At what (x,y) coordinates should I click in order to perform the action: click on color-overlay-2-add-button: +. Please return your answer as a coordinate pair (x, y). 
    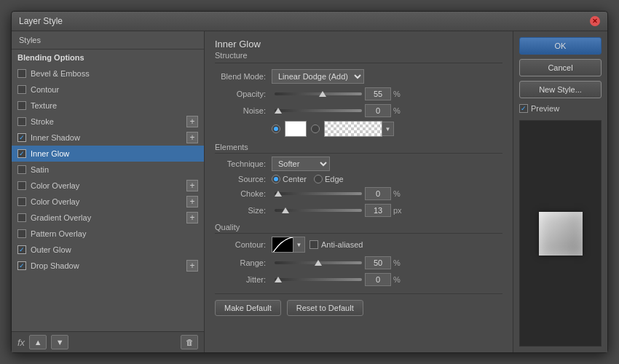
    Looking at the image, I should click on (192, 202).